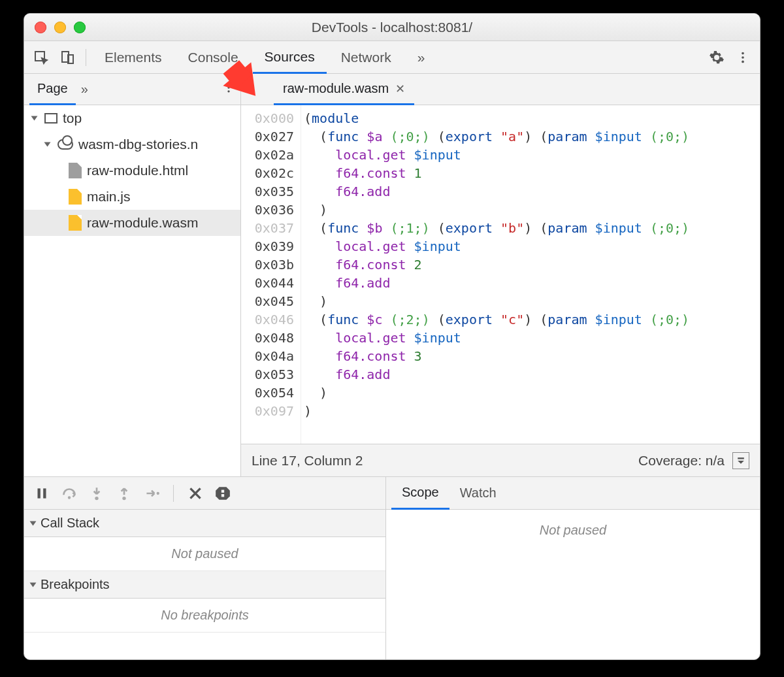 The image size is (784, 677). I want to click on tab-network: Network, so click(366, 58).